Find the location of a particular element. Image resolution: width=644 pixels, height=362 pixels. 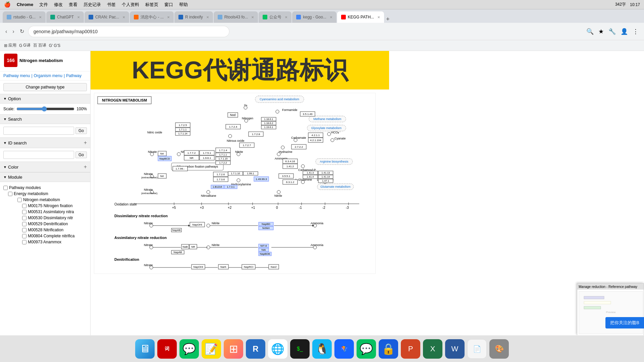

nitrogen-metabolism-item: Nitrogen metabolism is located at coordinates (52, 200).